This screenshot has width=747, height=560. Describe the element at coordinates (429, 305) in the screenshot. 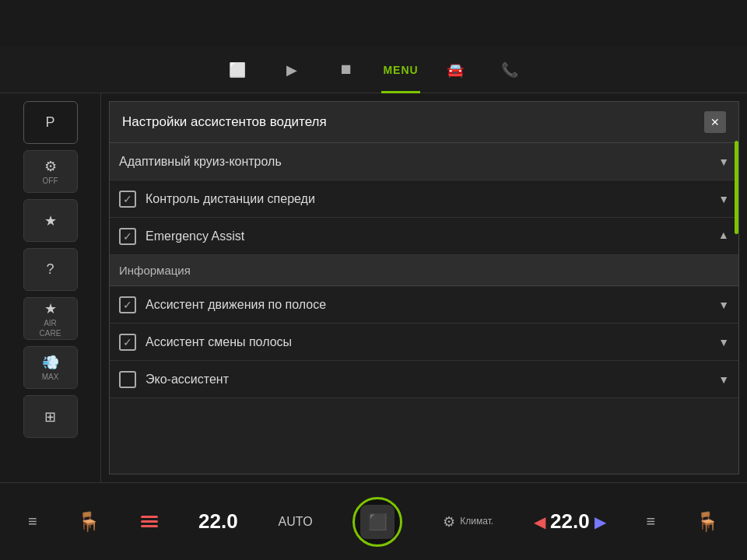

I see `lane-assist-text: Ассистент движения по полосе` at that location.